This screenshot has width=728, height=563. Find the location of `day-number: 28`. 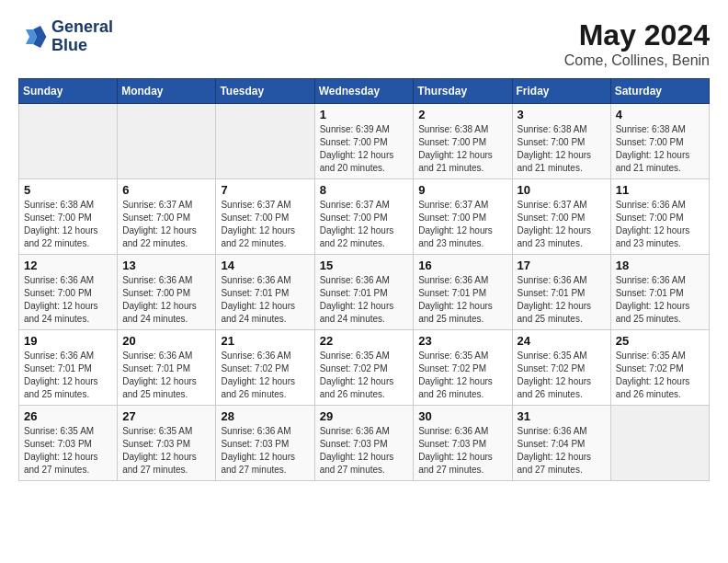

day-number: 28 is located at coordinates (265, 416).